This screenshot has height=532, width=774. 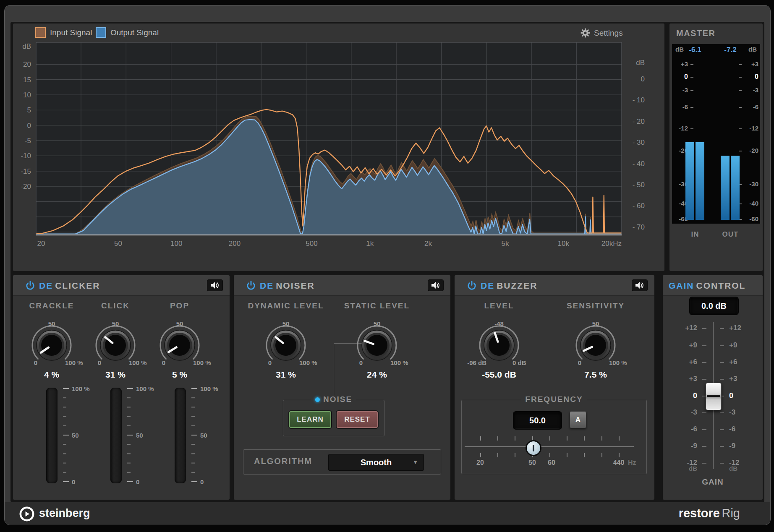 What do you see at coordinates (357, 420) in the screenshot?
I see `reset-button: RESET` at bounding box center [357, 420].